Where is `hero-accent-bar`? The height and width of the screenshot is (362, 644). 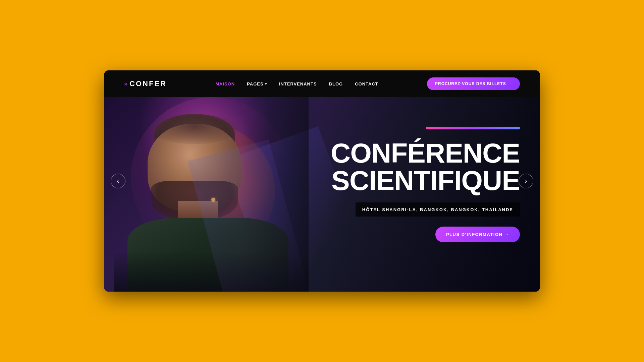
hero-accent-bar is located at coordinates (473, 128).